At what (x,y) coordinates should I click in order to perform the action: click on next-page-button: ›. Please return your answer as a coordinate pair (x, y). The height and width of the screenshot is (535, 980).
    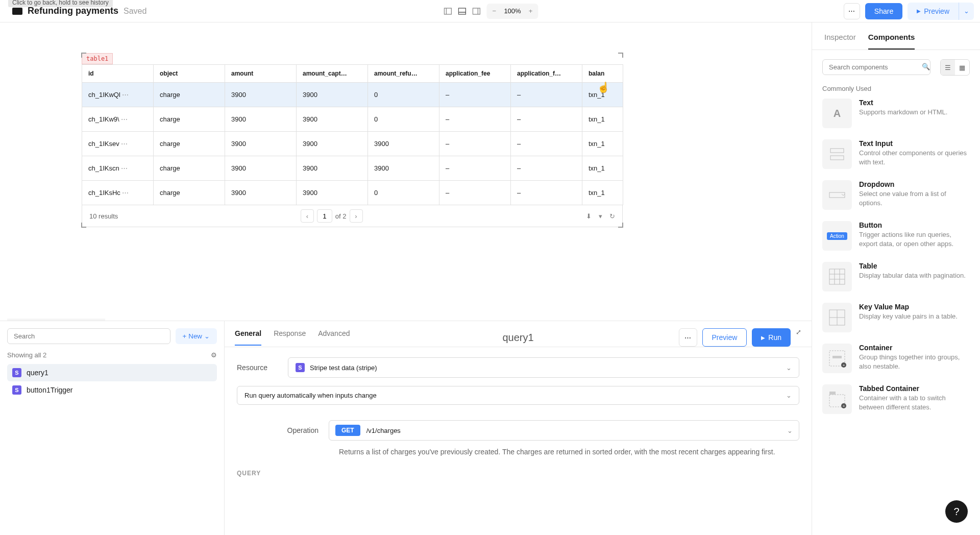
    Looking at the image, I should click on (356, 216).